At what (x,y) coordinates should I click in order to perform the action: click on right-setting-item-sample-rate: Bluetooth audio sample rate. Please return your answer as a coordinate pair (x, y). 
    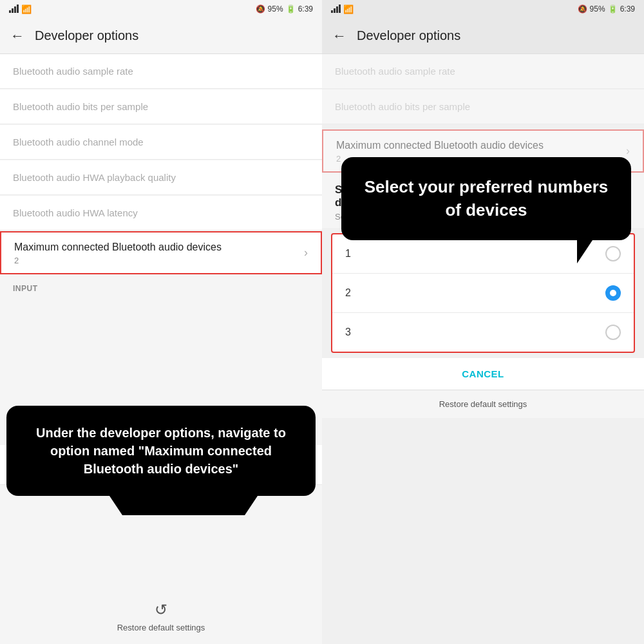
    Looking at the image, I should click on (483, 71).